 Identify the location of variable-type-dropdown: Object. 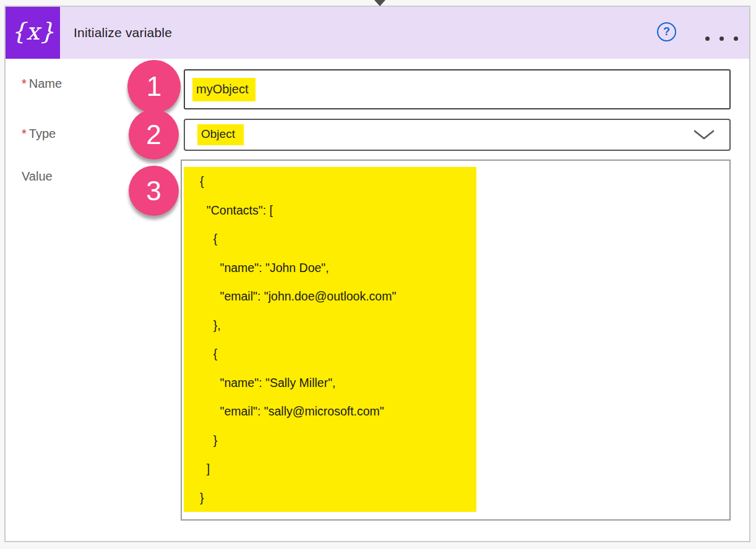
(457, 135).